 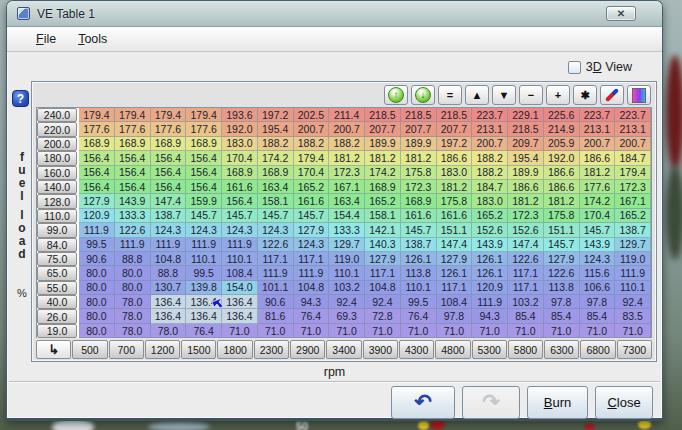 What do you see at coordinates (526, 316) in the screenshot?
I see `ve-cell: 85.4` at bounding box center [526, 316].